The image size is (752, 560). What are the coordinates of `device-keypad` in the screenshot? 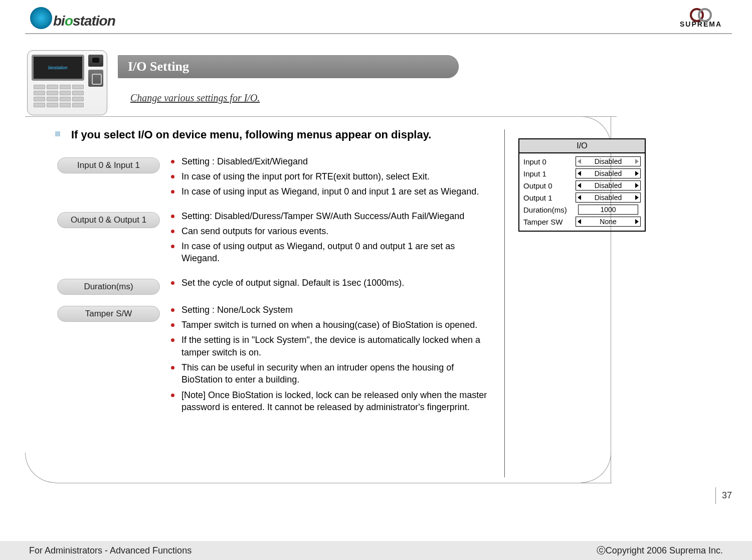 It's located at (59, 96).